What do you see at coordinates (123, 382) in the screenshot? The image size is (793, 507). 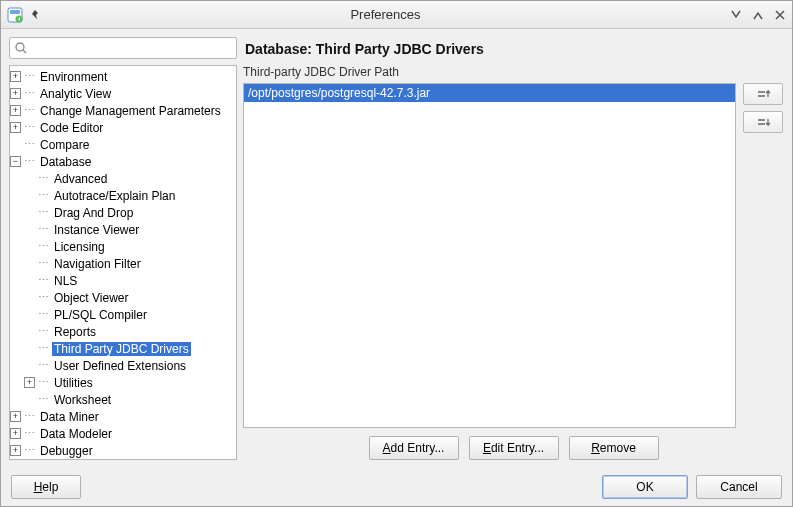 I see `tree-item: +⋯Utilities` at bounding box center [123, 382].